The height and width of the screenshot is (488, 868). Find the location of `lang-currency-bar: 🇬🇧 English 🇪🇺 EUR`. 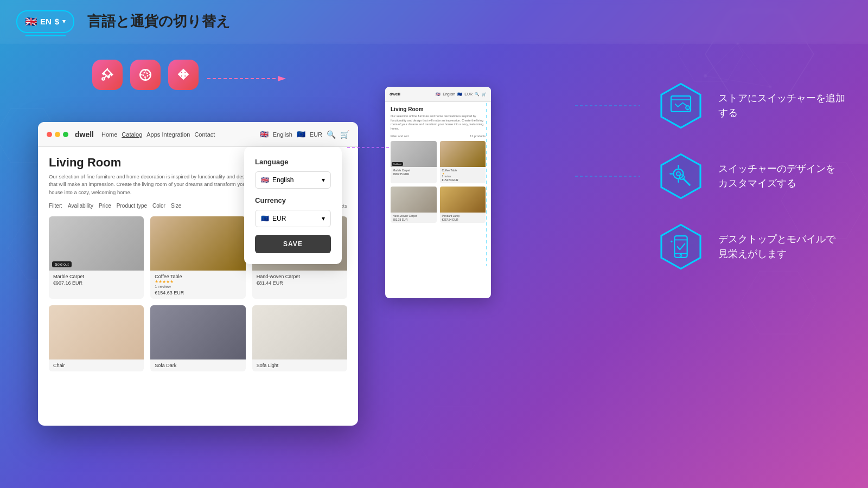

lang-currency-bar: 🇬🇧 English 🇪🇺 EUR is located at coordinates (291, 134).